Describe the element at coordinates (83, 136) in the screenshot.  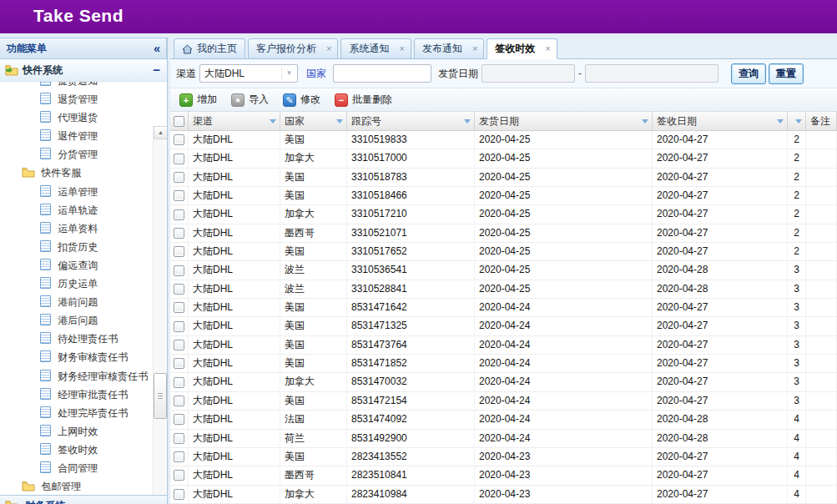
I see `sidebar-tree-item: 退件管理` at that location.